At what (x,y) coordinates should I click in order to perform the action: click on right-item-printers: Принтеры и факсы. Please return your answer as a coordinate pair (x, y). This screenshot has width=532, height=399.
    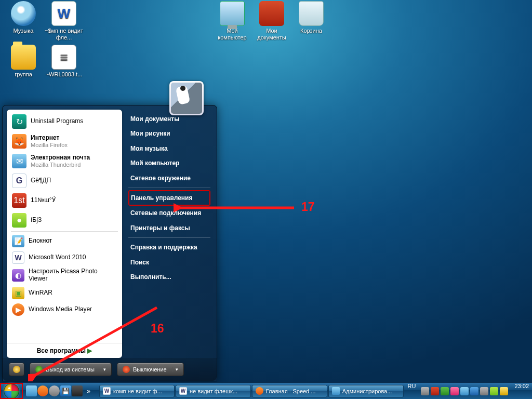
    Looking at the image, I should click on (169, 228).